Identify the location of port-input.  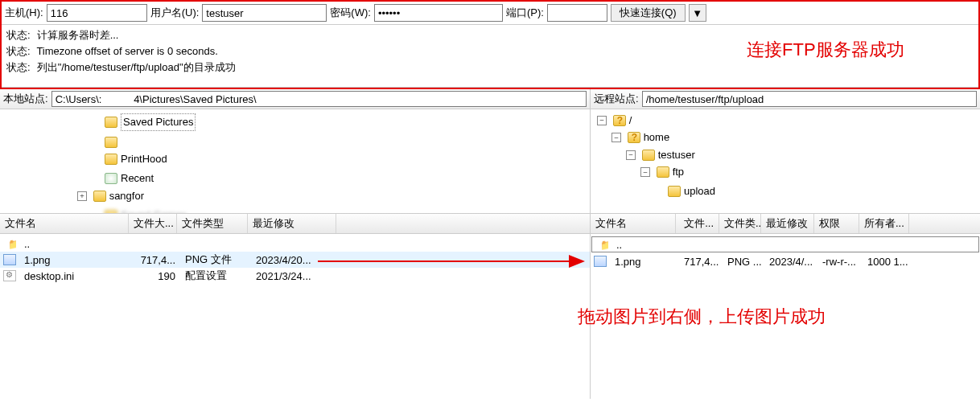
(578, 13).